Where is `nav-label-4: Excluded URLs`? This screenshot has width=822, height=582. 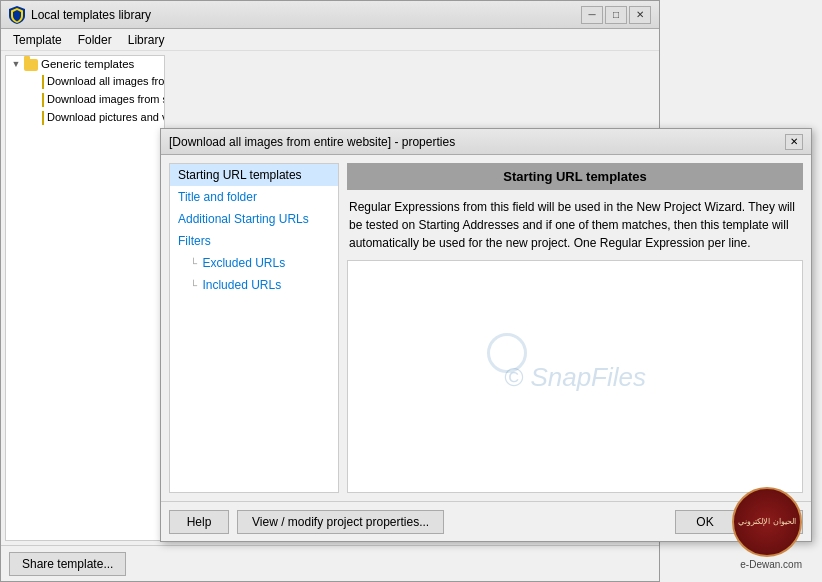
nav-label-4: Excluded URLs is located at coordinates (244, 263).